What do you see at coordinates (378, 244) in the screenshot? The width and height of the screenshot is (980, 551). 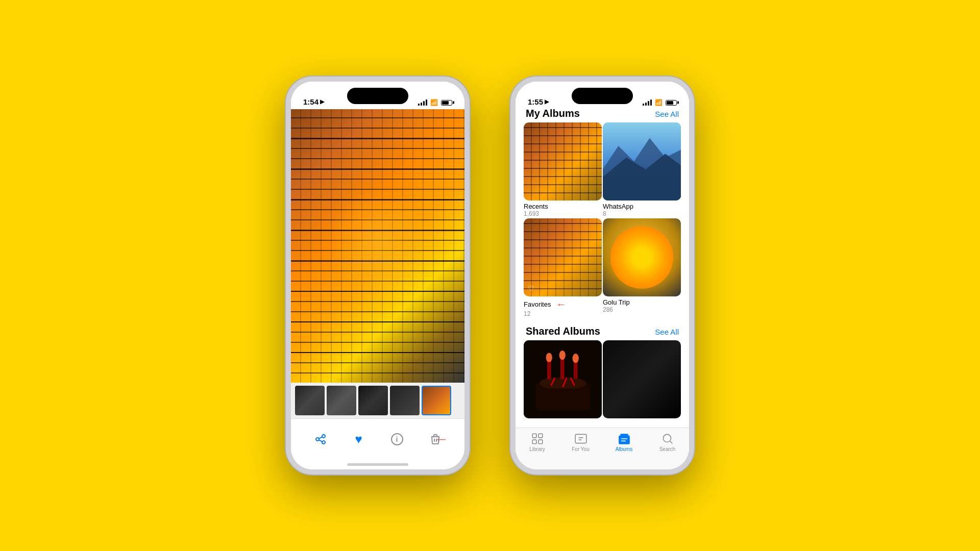 I see `photo-area` at bounding box center [378, 244].